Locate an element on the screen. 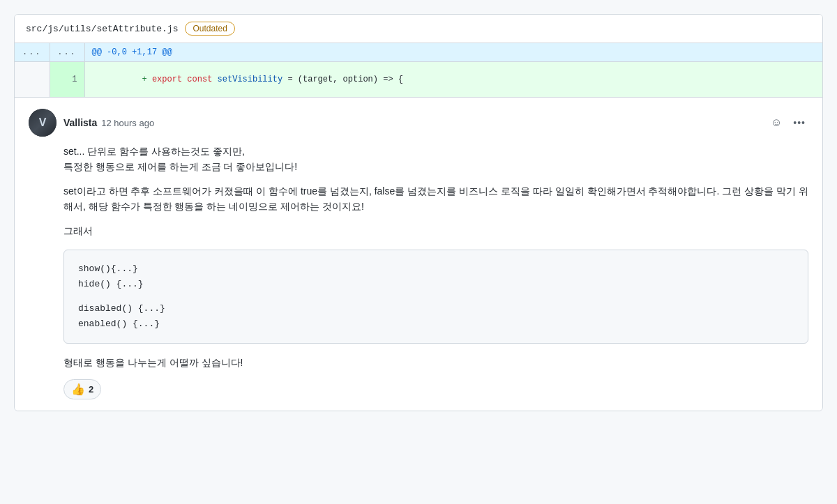  comment-paragraph-2: set이라고 하면 추후 소프트웨어가 커졌을때 이 함수에 true를 넘겼는… is located at coordinates (436, 199).